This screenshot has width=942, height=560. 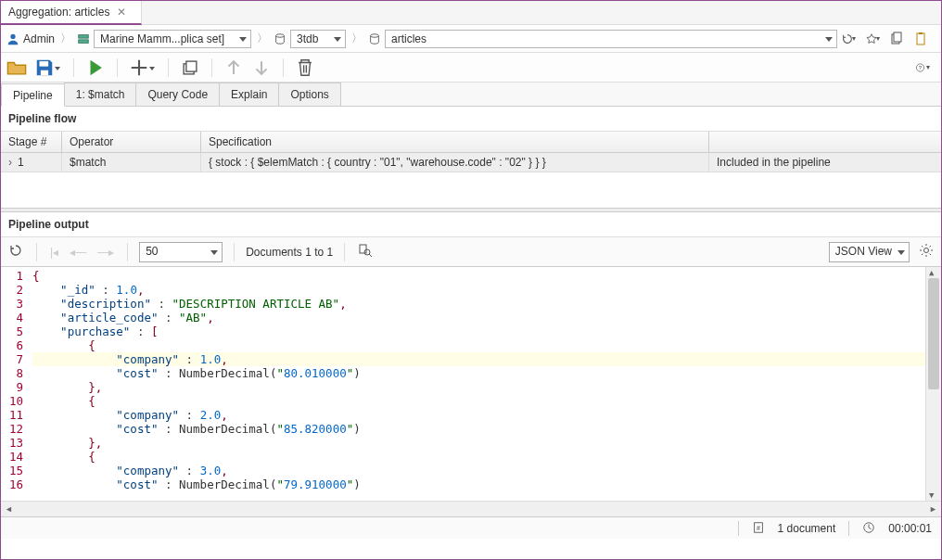 What do you see at coordinates (45, 68) in the screenshot?
I see `save-icon` at bounding box center [45, 68].